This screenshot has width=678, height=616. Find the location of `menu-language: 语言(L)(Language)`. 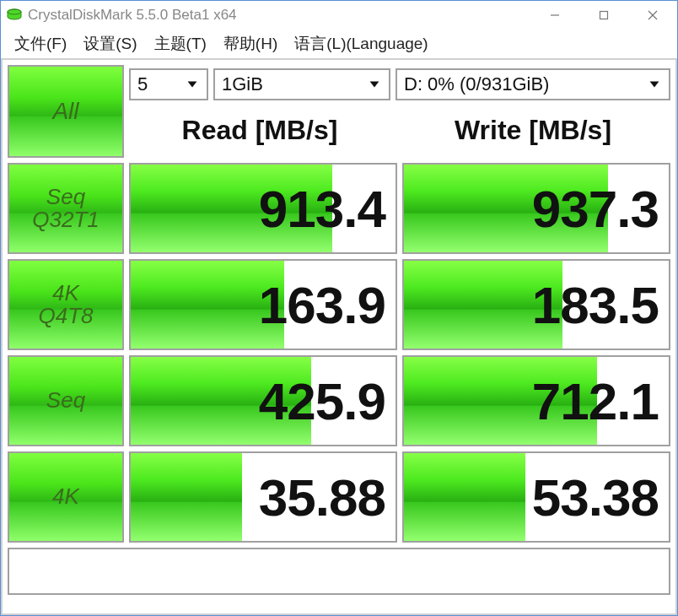

menu-language: 语言(L)(Language) is located at coordinates (361, 44).